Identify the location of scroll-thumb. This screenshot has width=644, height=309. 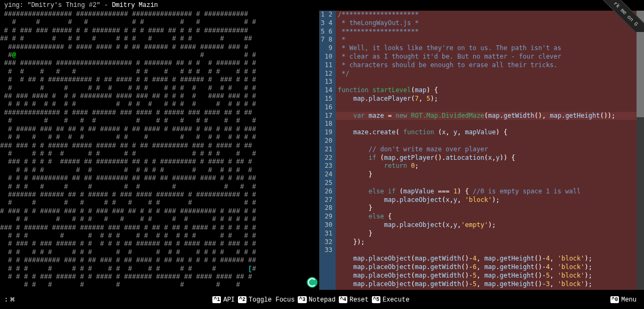
(640, 64).